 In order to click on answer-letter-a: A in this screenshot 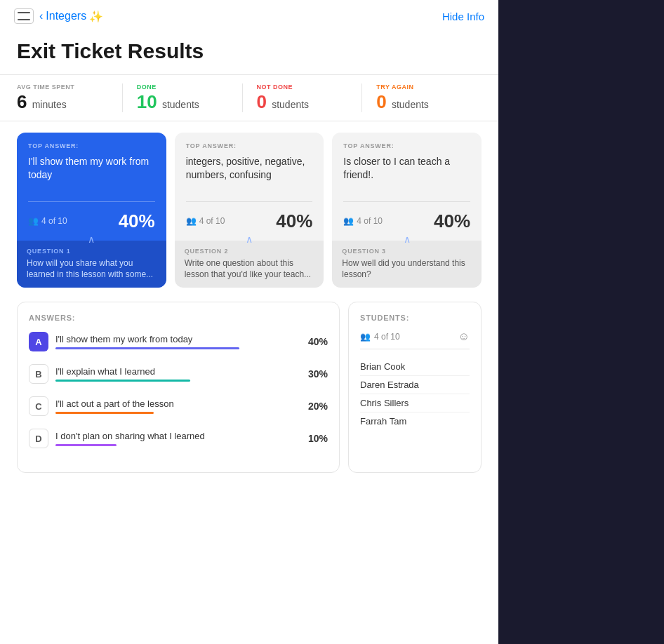, I will do `click(39, 342)`.